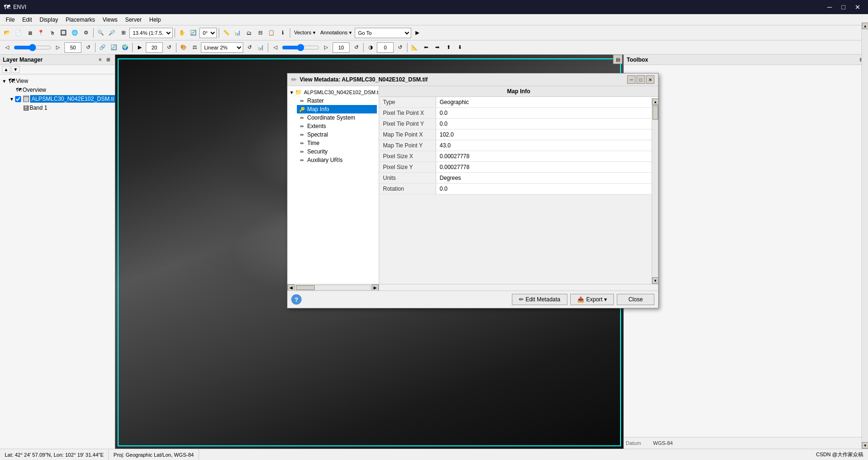  I want to click on brightness-increase: ▷, so click(58, 48).